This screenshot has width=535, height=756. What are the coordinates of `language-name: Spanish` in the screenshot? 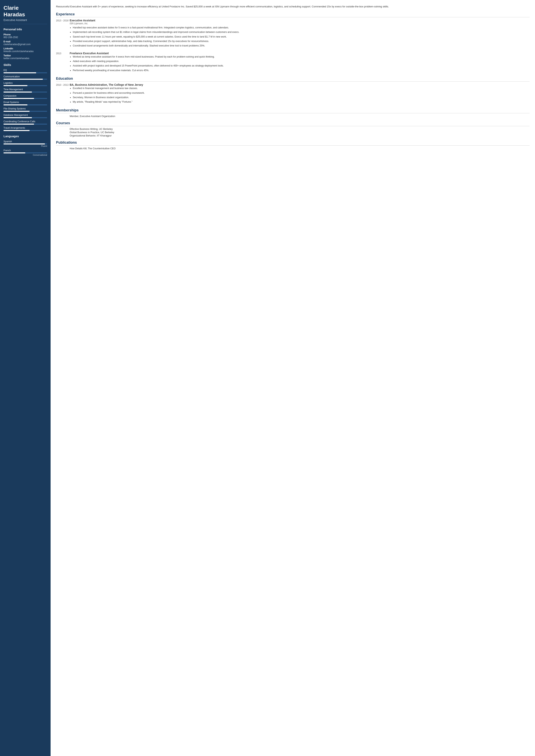 It's located at (25, 142).